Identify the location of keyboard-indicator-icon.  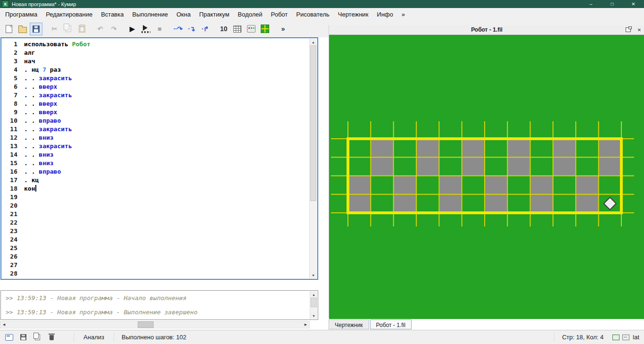
(616, 337).